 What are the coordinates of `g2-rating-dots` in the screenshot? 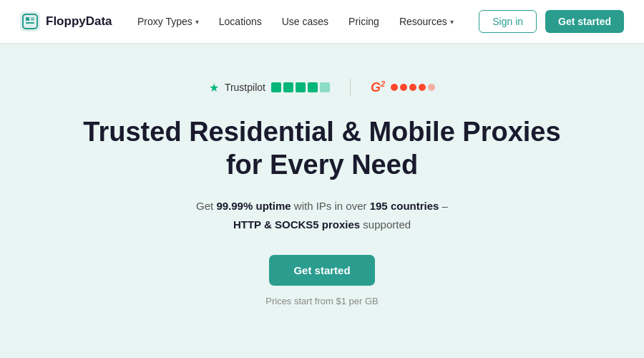 It's located at (413, 87).